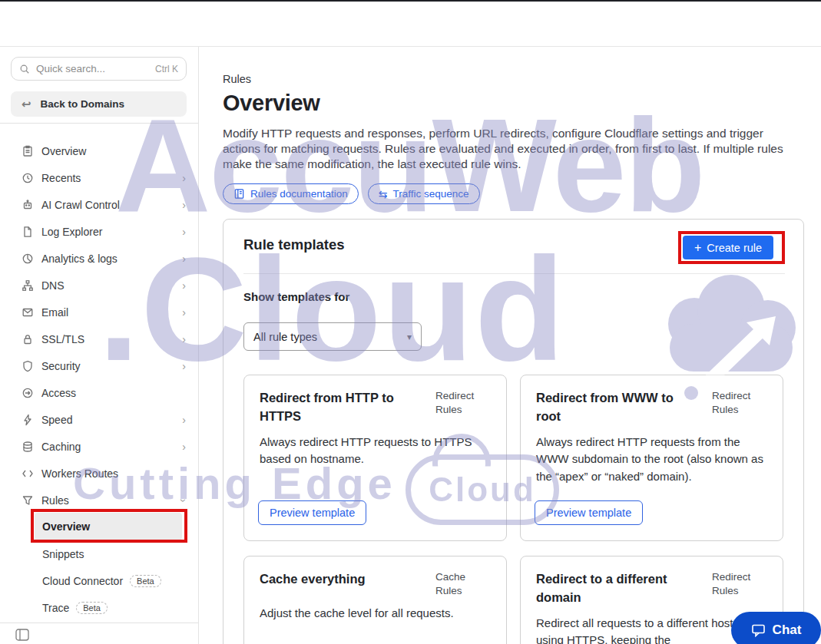 The image size is (821, 644). I want to click on sidebar-item-access: Access, so click(99, 393).